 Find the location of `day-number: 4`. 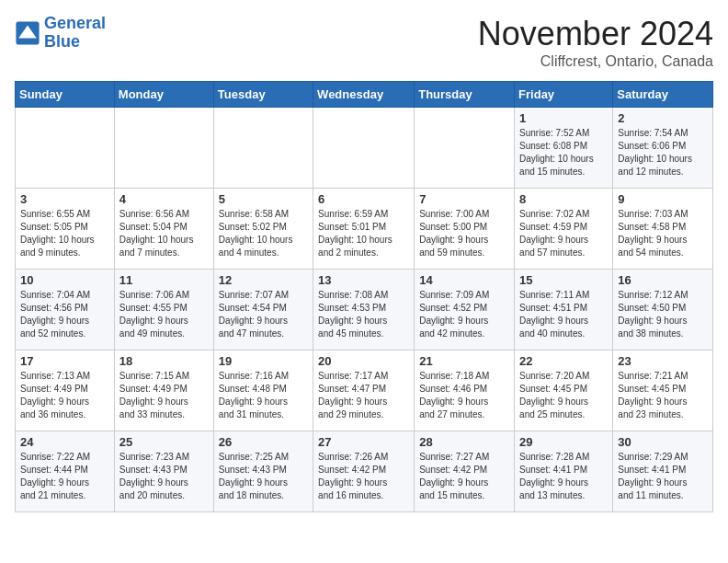

day-number: 4 is located at coordinates (164, 199).